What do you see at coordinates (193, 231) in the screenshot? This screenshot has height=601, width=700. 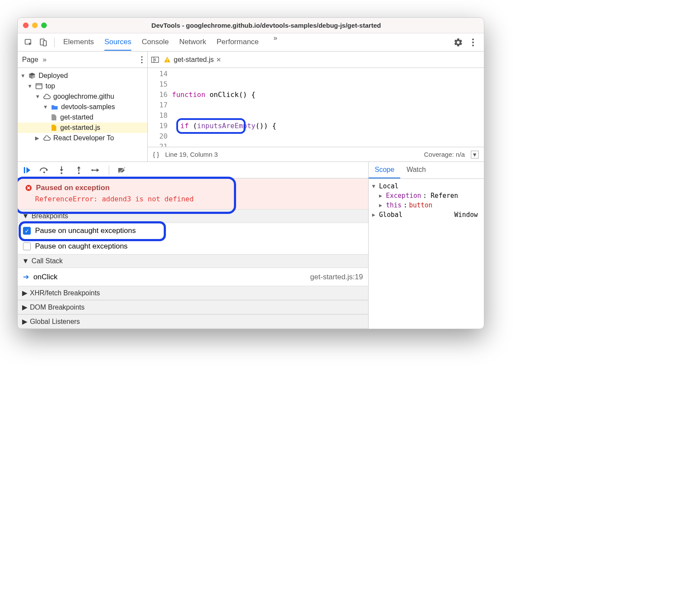 I see `pause-uncaught-row: ✓ Pause on uncaught exceptions` at bounding box center [193, 231].